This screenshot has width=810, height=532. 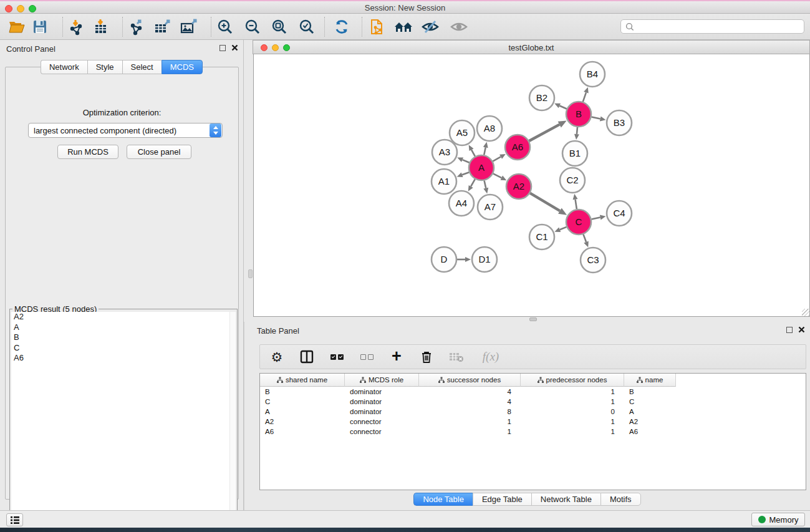 I want to click on edge-B-B3, so click(x=596, y=117).